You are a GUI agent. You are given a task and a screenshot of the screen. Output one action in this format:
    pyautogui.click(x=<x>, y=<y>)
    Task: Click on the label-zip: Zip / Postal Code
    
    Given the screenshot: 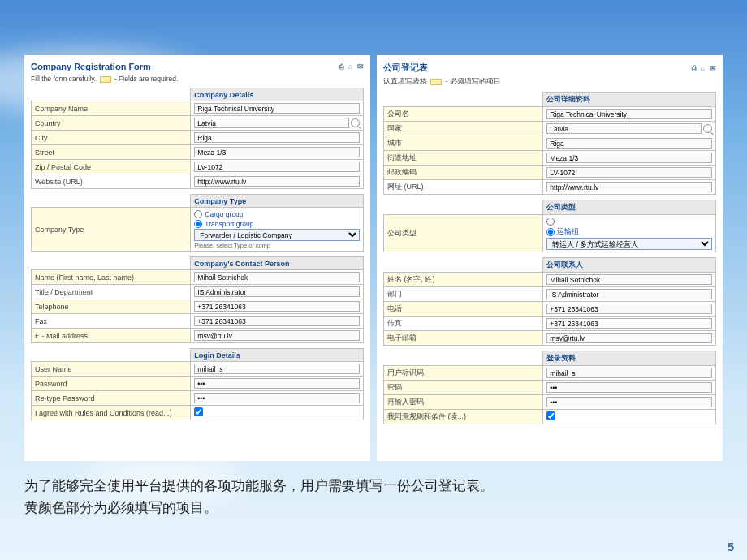 What is the action you would take?
    pyautogui.click(x=111, y=167)
    